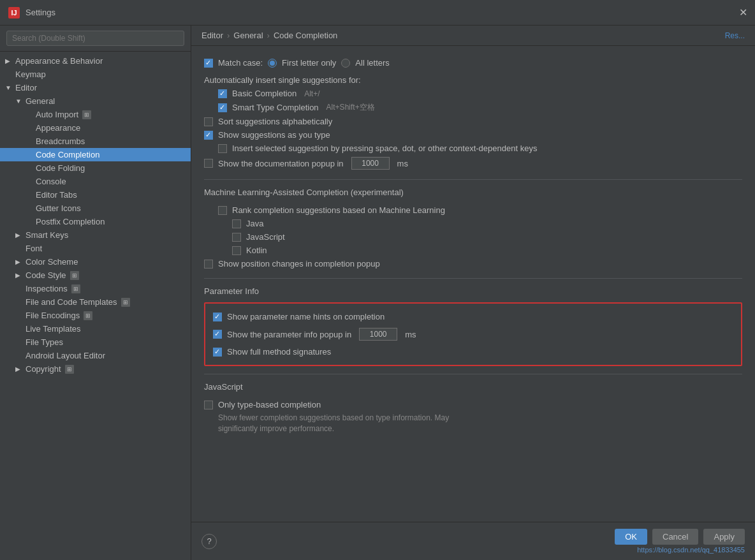 Image resolution: width=755 pixels, height=560 pixels. What do you see at coordinates (735, 36) in the screenshot?
I see `reset-link: Res...` at bounding box center [735, 36].